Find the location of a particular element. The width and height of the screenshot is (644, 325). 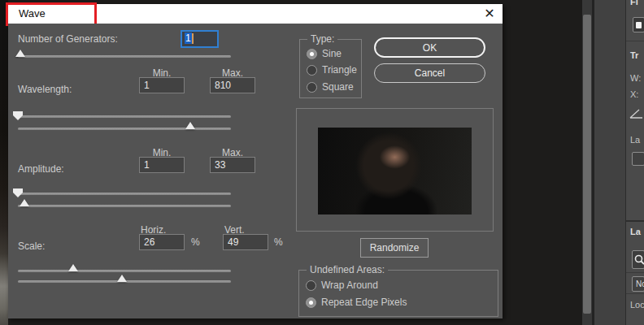

close-icon: ✕ is located at coordinates (490, 14).